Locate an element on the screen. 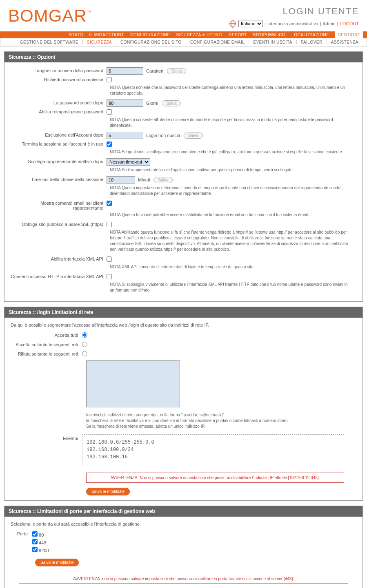  ports-warning: AVVERTENZA: non si possono salvare impos… is located at coordinates (184, 579).